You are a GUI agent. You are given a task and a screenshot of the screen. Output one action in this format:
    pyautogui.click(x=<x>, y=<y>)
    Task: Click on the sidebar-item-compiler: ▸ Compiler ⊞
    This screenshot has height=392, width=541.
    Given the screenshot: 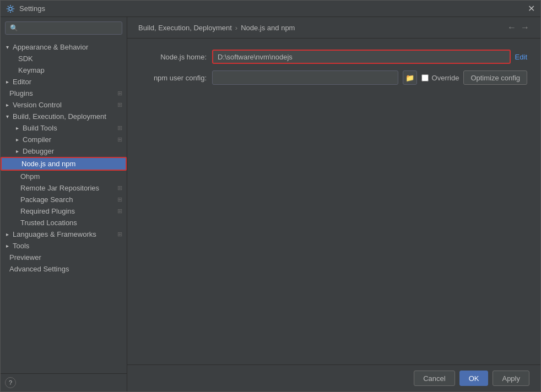 What is the action you would take?
    pyautogui.click(x=64, y=140)
    